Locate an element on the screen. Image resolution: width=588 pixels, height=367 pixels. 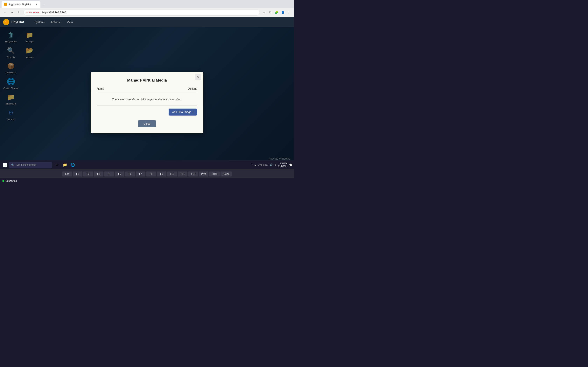
status-bar: Connected is located at coordinates (147, 181).